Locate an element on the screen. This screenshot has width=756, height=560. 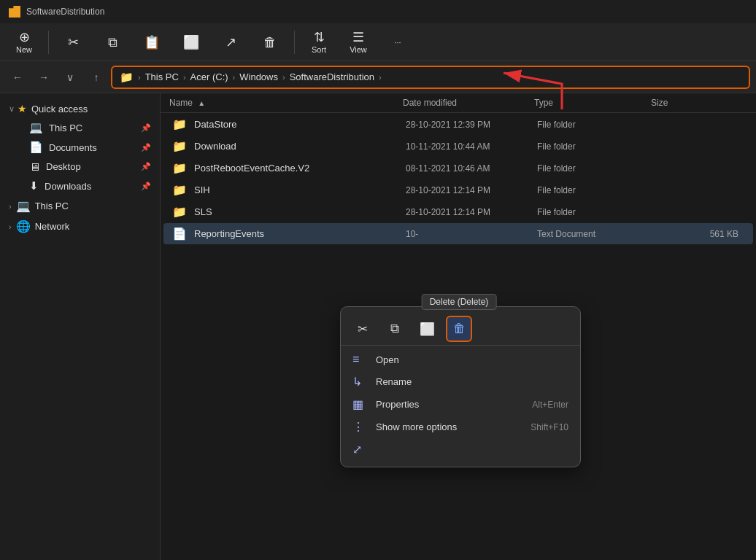
address-bar: 📁 › This PC › Acer (C:) › Windows › Soft… is located at coordinates (431, 77).